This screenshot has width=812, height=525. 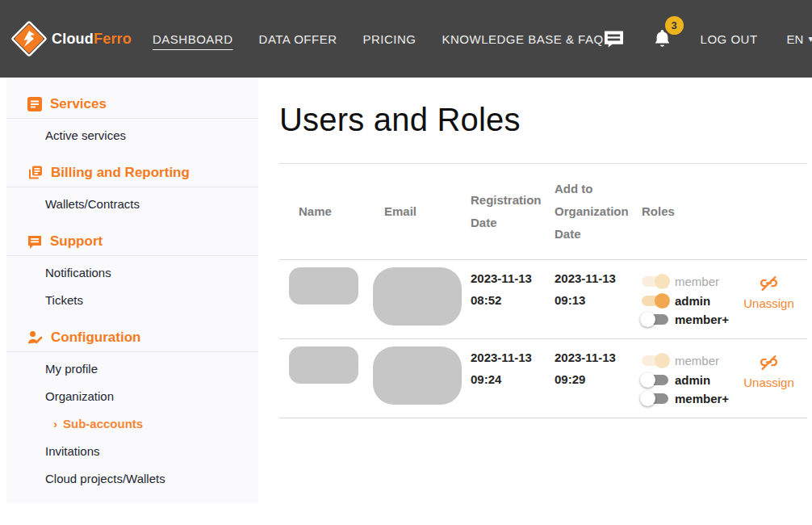 I want to click on user-row: 2023-11-13 09:24 2023-11-13 09:29 member…, so click(x=543, y=379).